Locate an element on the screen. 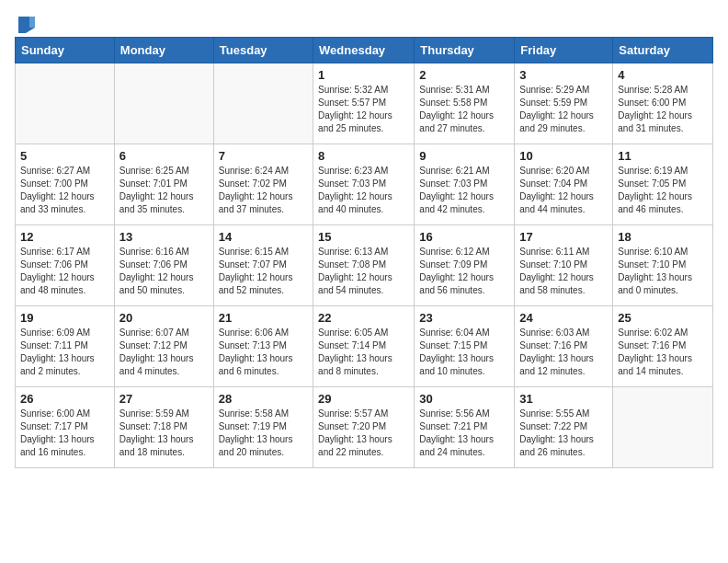 The height and width of the screenshot is (563, 728). day-info: Sunrise: 6:10 AM Sunset: 7:10 PM Dayligh… is located at coordinates (663, 271).